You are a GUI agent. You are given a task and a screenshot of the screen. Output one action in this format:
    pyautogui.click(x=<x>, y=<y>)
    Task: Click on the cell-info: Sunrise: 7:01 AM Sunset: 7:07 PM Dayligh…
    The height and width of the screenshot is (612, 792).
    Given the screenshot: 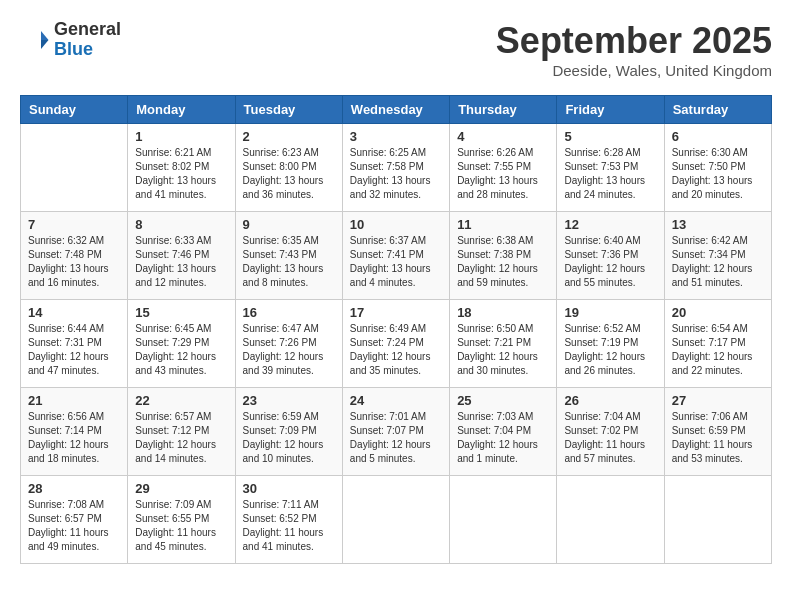 What is the action you would take?
    pyautogui.click(x=396, y=438)
    